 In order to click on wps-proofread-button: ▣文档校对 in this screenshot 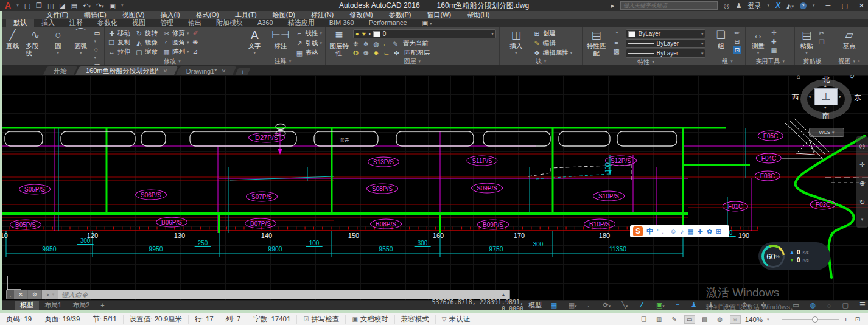, I will do `click(370, 320)`.